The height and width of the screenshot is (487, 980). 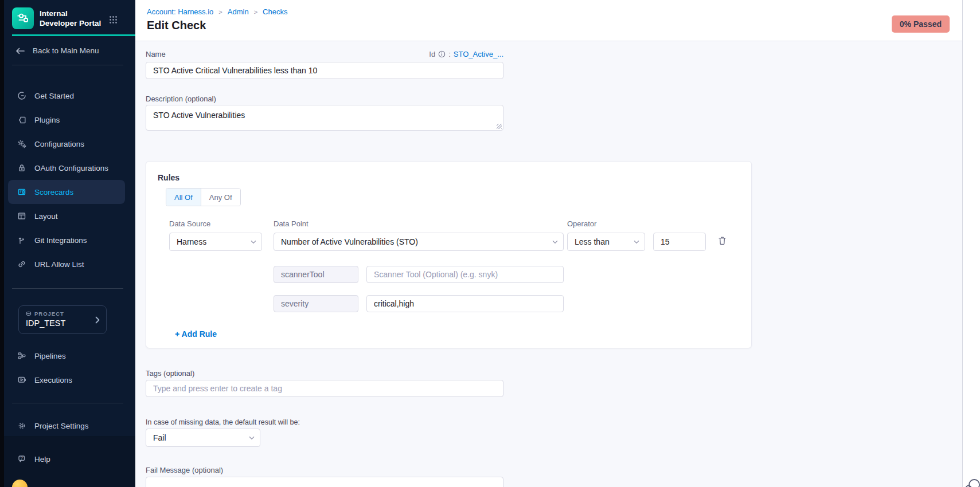 I want to click on sidebar-nav-settings: Project Settings, so click(x=67, y=426).